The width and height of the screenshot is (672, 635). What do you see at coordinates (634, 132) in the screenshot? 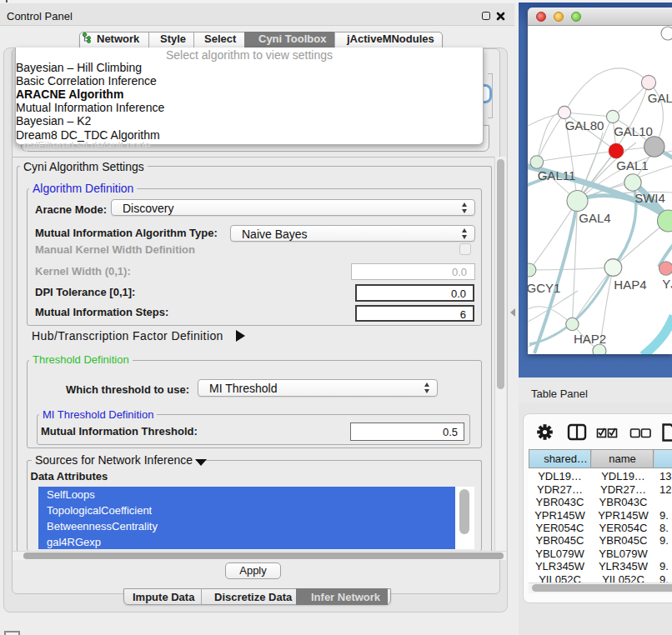
I see `svg-text: GAL10` at bounding box center [634, 132].